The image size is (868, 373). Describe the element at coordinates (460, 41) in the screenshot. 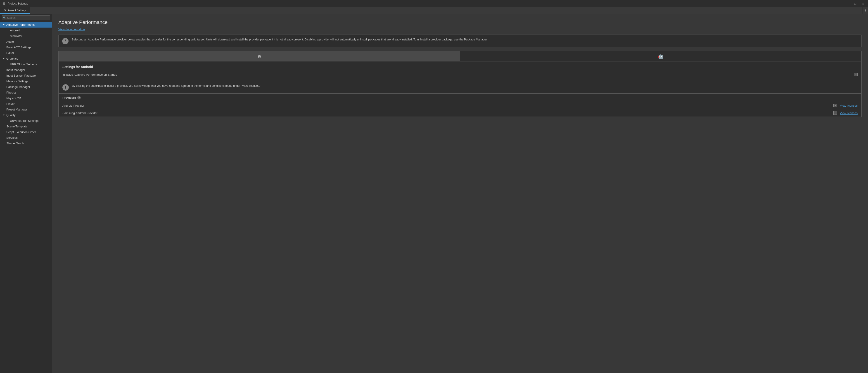

I see `info-box: ! Selecting an Adaptive Performance prov…` at that location.